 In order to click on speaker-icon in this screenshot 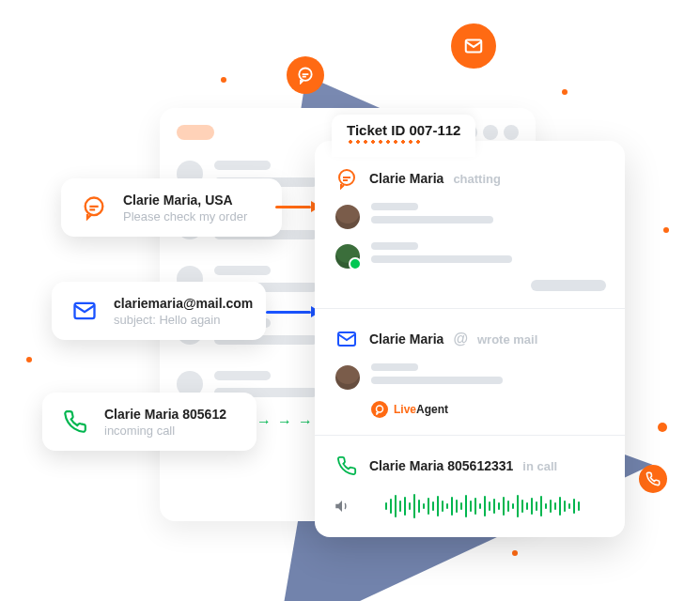, I will do `click(342, 506)`.